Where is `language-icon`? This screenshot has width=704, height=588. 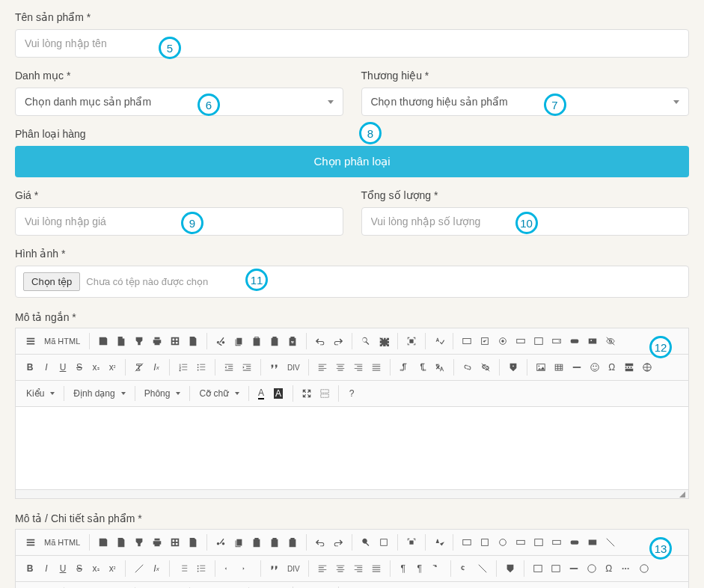
language-icon is located at coordinates (437, 569).